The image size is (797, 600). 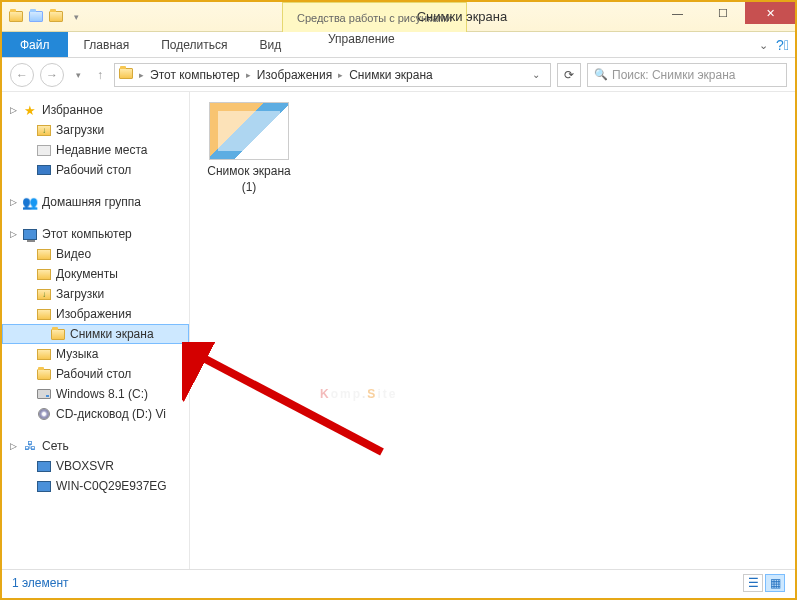 I want to click on tree-label: CD-дисковод (D:) Vi, so click(x=111, y=414).